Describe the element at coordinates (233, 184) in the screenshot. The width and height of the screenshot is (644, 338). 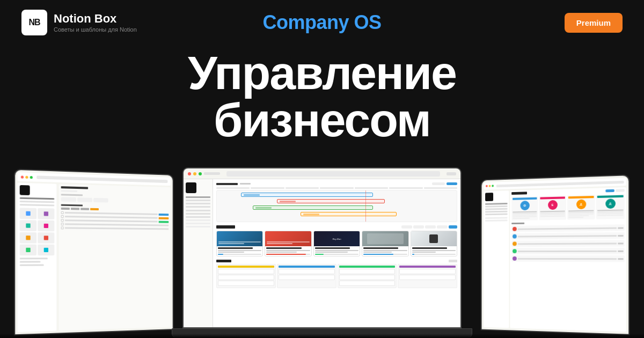
I see `timeline-title-area` at that location.